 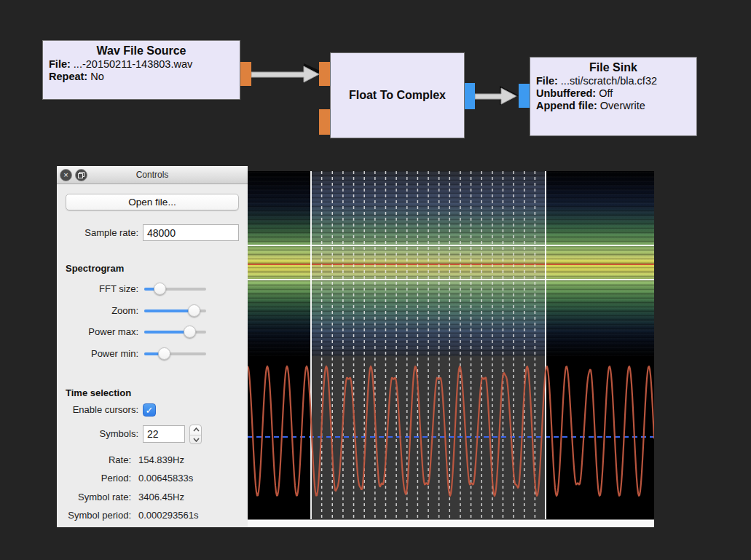 What do you see at coordinates (398, 95) in the screenshot?
I see `block-float-to-complex: Float To Complex` at bounding box center [398, 95].